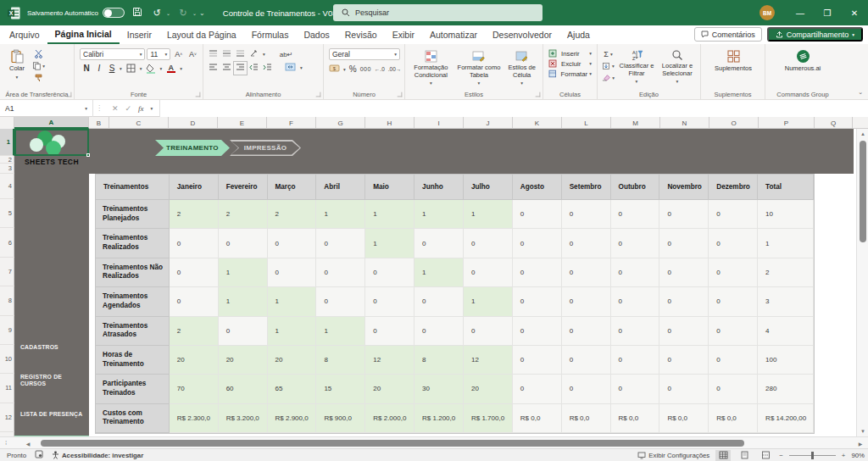 The height and width of the screenshot is (461, 868). Describe the element at coordinates (316, 35) in the screenshot. I see `ribbon-tab-dados: Dados` at that location.